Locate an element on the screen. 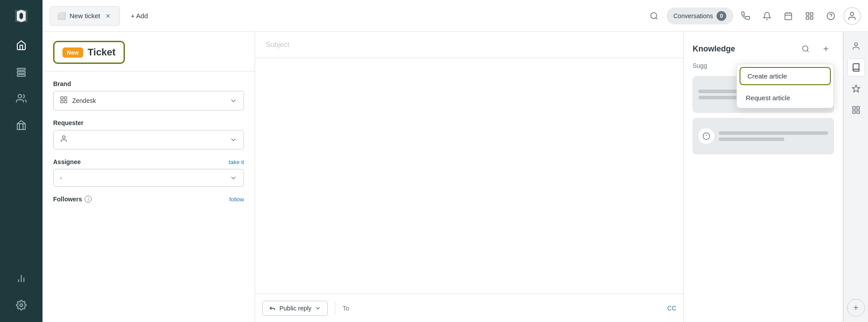 This screenshot has width=868, height=322. phone-button is located at coordinates (746, 16).